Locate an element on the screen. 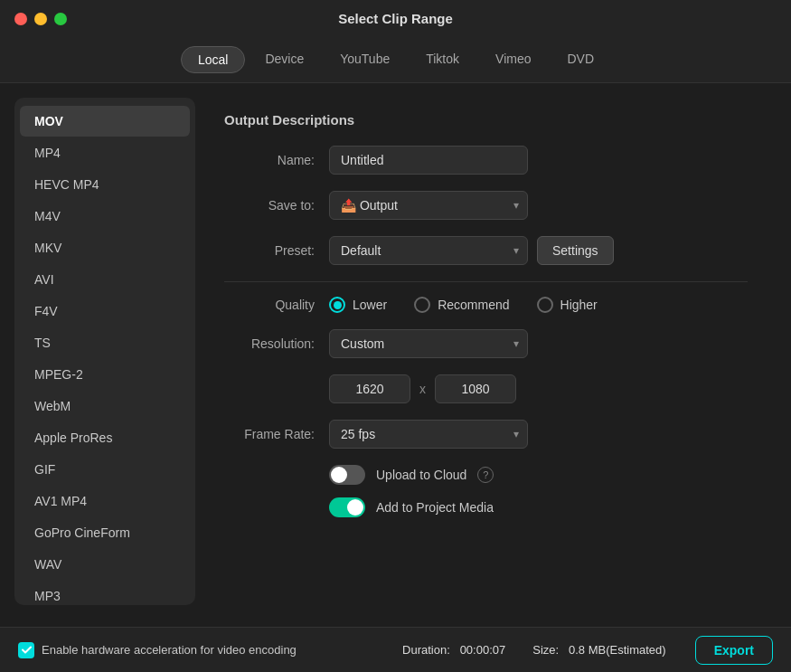 This screenshot has width=791, height=672. quality-row: Quality Lower Recommend Higher is located at coordinates (486, 305).